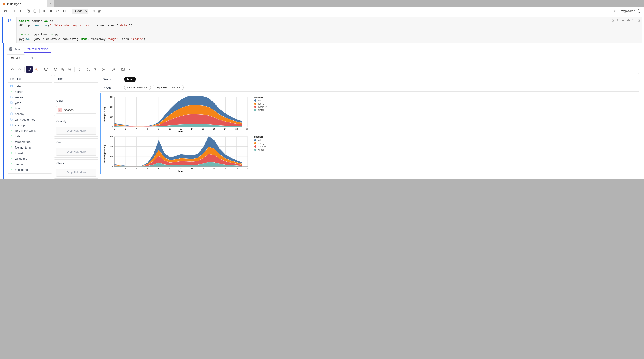 Image resolution: width=644 pixels, height=359 pixels. What do you see at coordinates (236, 129) in the screenshot?
I see `svg-text: 22` at bounding box center [236, 129].